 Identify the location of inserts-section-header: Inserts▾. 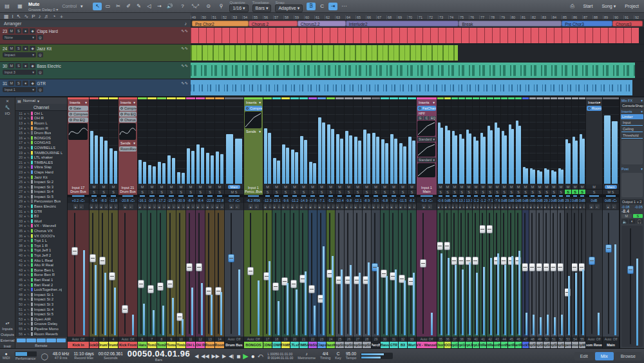
(632, 111).